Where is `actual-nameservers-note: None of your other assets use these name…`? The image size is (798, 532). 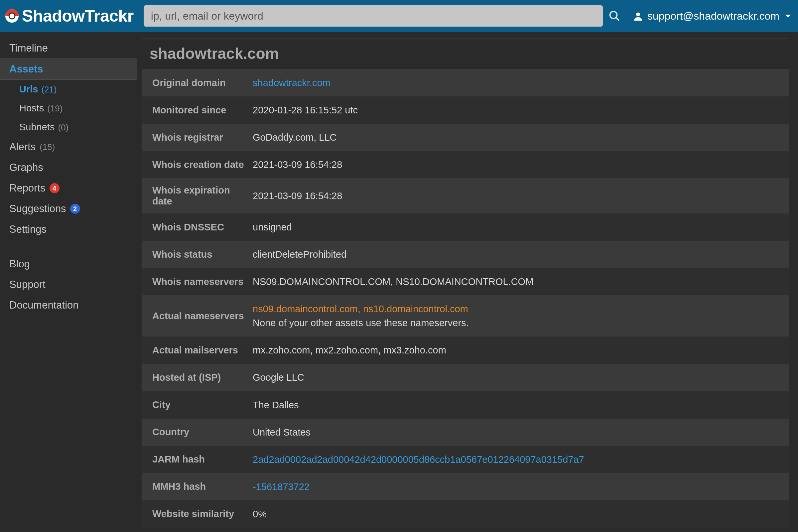
actual-nameservers-note: None of your other assets use these name… is located at coordinates (361, 323).